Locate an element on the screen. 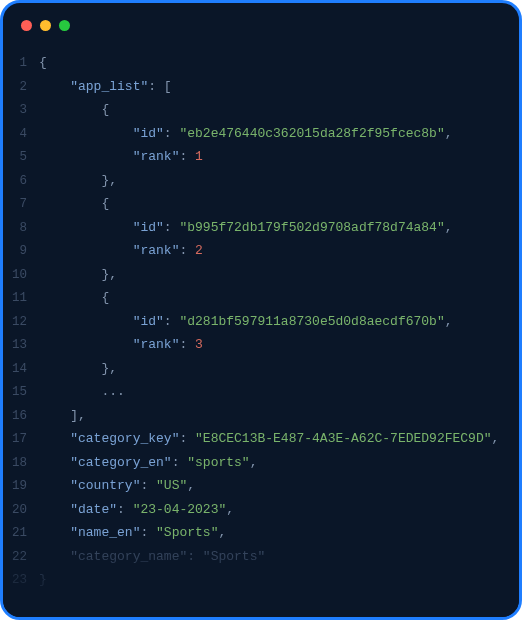  line-number: 10 is located at coordinates (21, 276).